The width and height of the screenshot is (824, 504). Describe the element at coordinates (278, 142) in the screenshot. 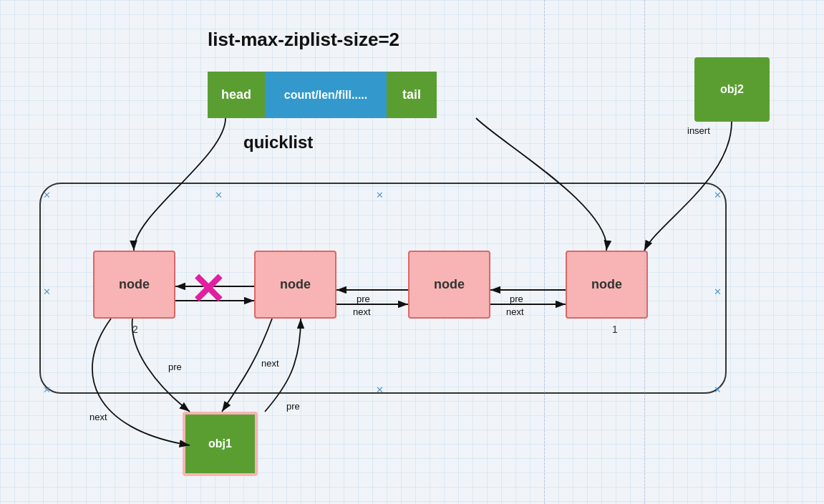

I see `quicklist-label: quicklist` at that location.